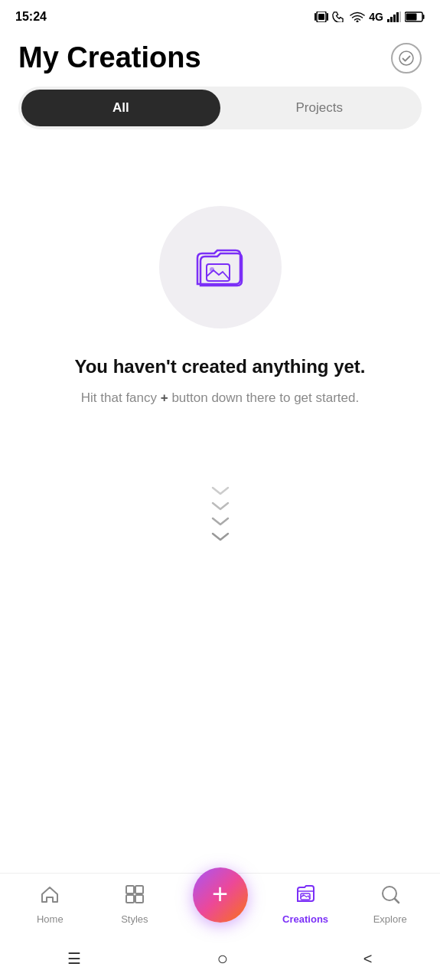 The height and width of the screenshot is (980, 440). Describe the element at coordinates (357, 17) in the screenshot. I see `wifi-icon` at that location.